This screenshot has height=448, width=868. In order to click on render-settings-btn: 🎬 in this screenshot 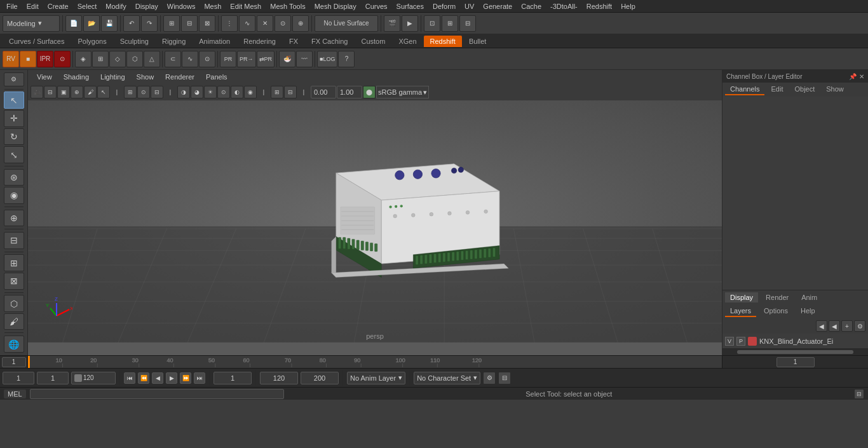, I will do `click(392, 24)`.